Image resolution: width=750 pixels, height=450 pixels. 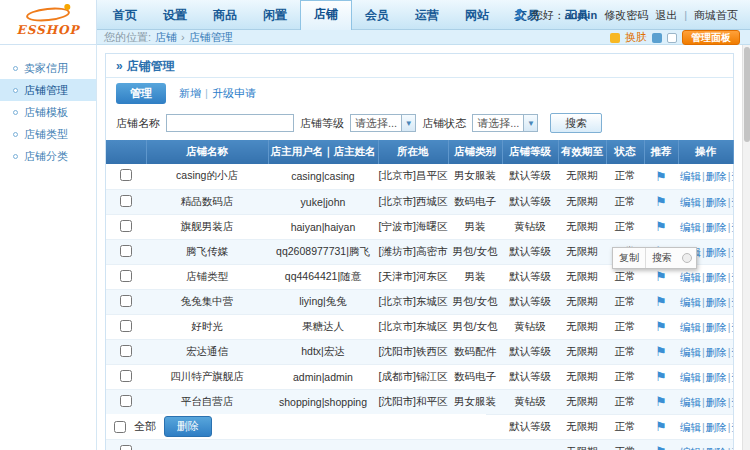 I want to click on nav-item-shop: 店铺, so click(x=326, y=15).